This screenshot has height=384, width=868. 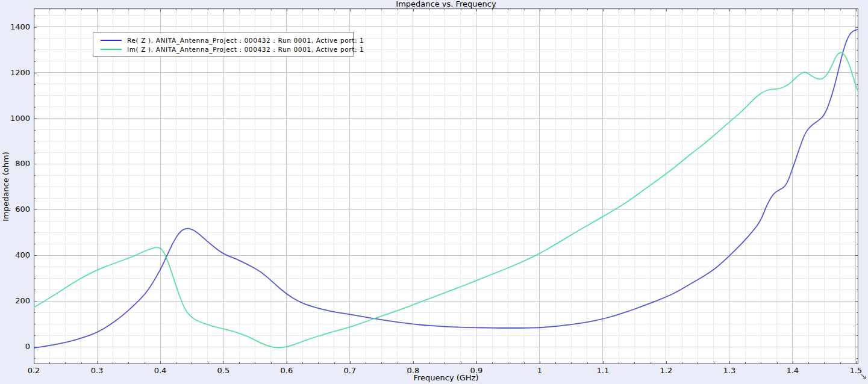 I want to click on y-tick-label: 200, so click(x=16, y=301).